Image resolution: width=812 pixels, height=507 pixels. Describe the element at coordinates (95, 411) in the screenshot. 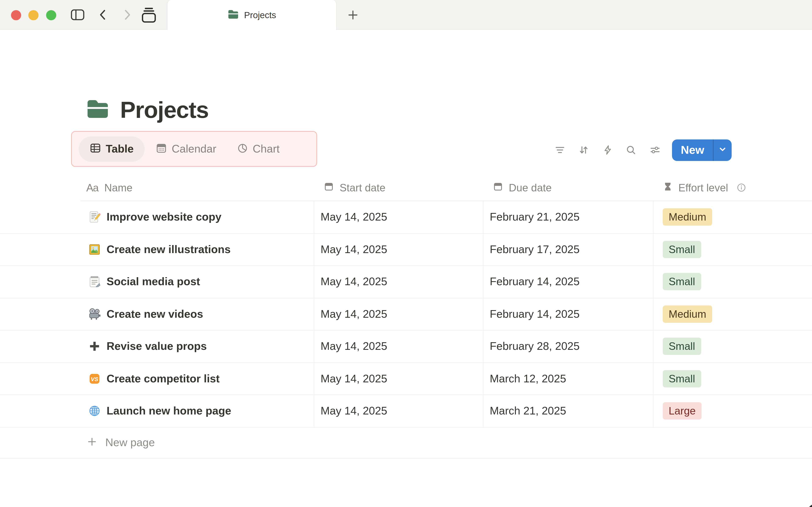

I see `globe-icon` at that location.